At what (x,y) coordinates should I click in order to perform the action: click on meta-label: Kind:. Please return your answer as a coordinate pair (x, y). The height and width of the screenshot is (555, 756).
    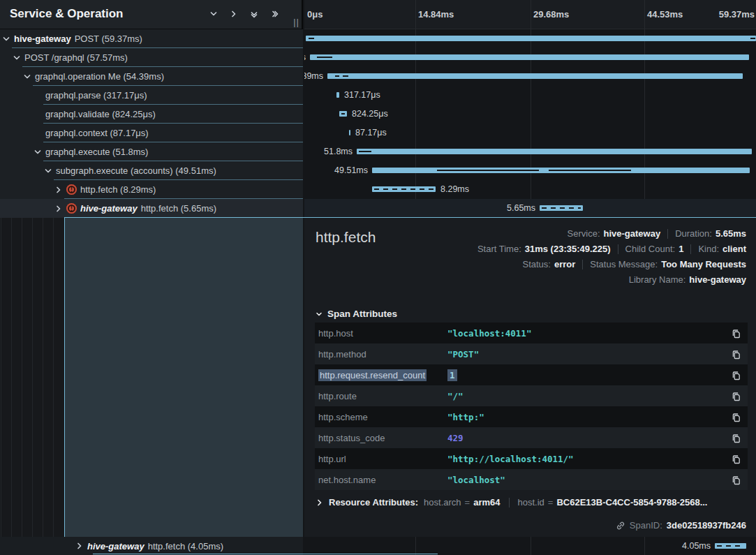
    Looking at the image, I should click on (709, 249).